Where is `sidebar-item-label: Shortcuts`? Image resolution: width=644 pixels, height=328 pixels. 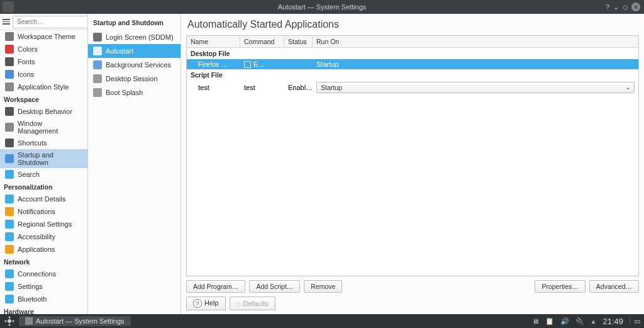 sidebar-item-label: Shortcuts is located at coordinates (32, 143).